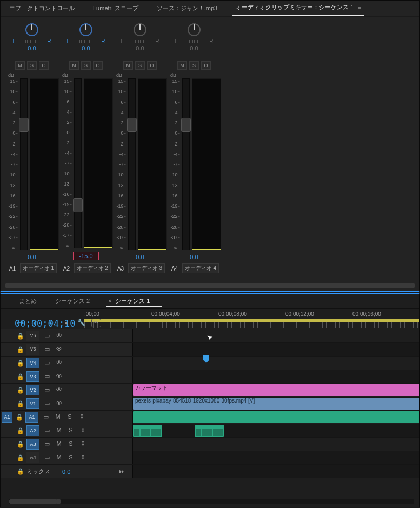 Image resolution: width=420 pixels, height=508 pixels. Describe the element at coordinates (28, 301) in the screenshot. I see `timeline-tab-summary: まとめ` at that location.